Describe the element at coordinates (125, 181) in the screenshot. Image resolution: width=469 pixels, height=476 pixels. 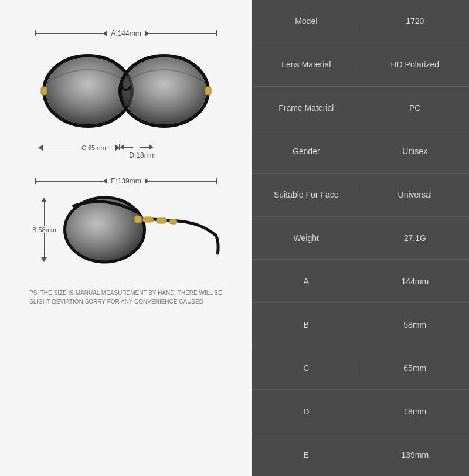
I see `dim-e-label: E:139mm` at that location.